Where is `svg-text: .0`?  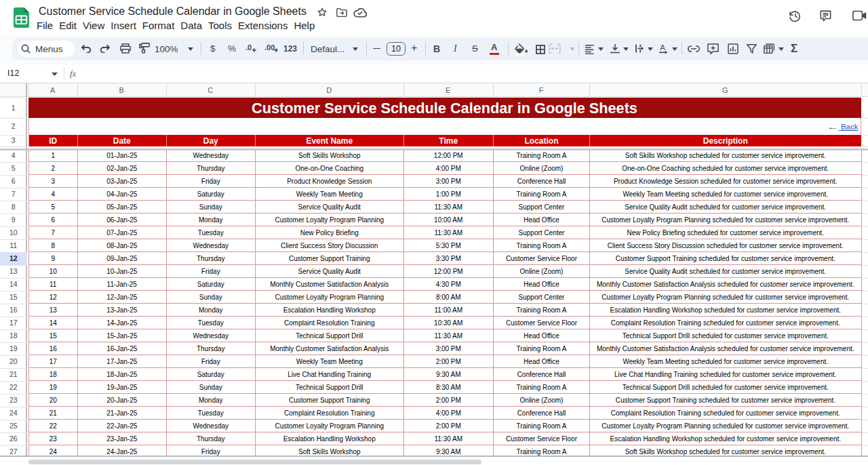 svg-text: .0 is located at coordinates (248, 47).